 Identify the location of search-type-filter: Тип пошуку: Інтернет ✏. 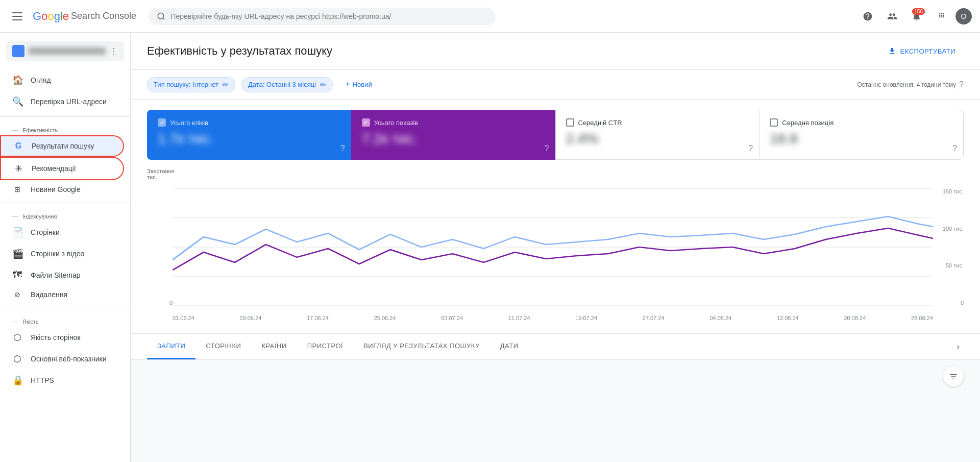
(191, 85).